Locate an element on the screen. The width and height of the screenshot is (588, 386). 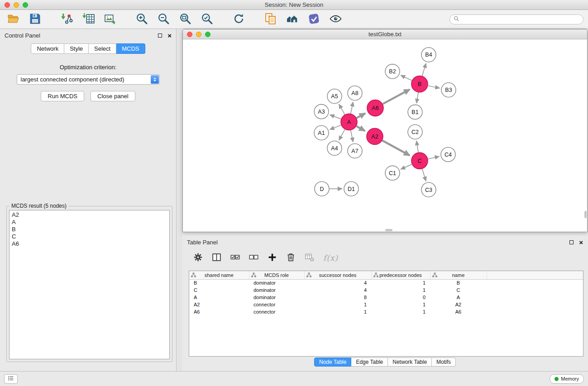
column-header-name: name is located at coordinates (458, 275).